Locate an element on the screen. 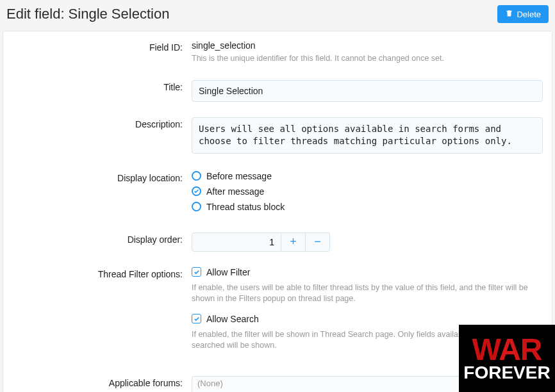 The width and height of the screenshot is (555, 392). field-id-label: Field ID: is located at coordinates (102, 53).